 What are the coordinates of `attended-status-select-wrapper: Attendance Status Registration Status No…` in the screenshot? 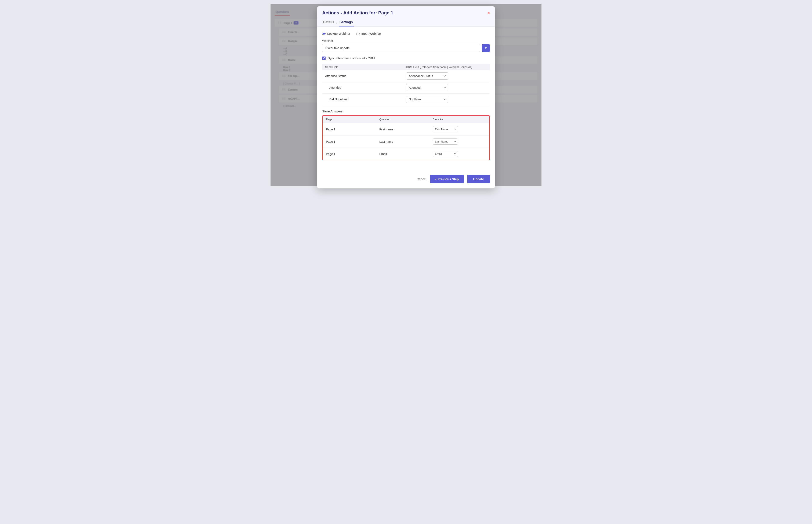 It's located at (446, 76).